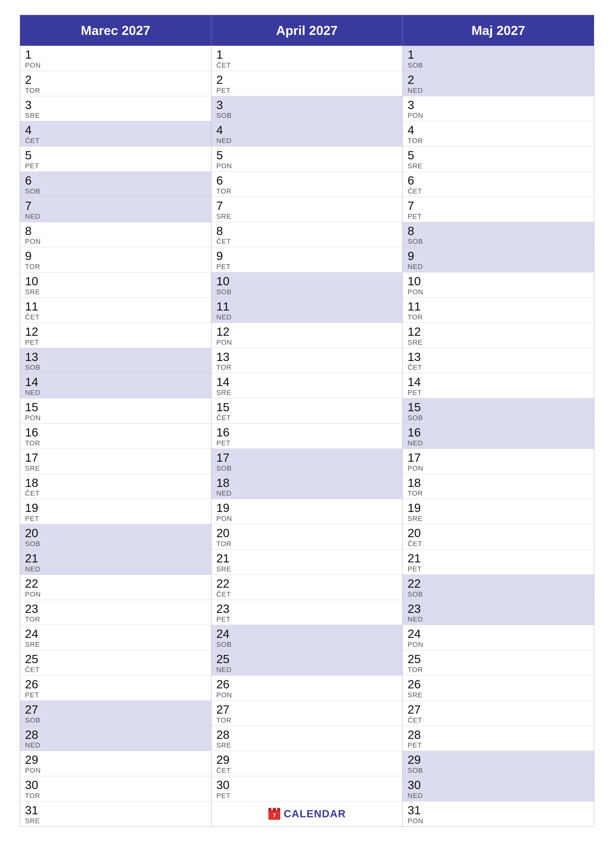  I want to click on calendar-row: 2TOR2PET2NED, so click(307, 84).